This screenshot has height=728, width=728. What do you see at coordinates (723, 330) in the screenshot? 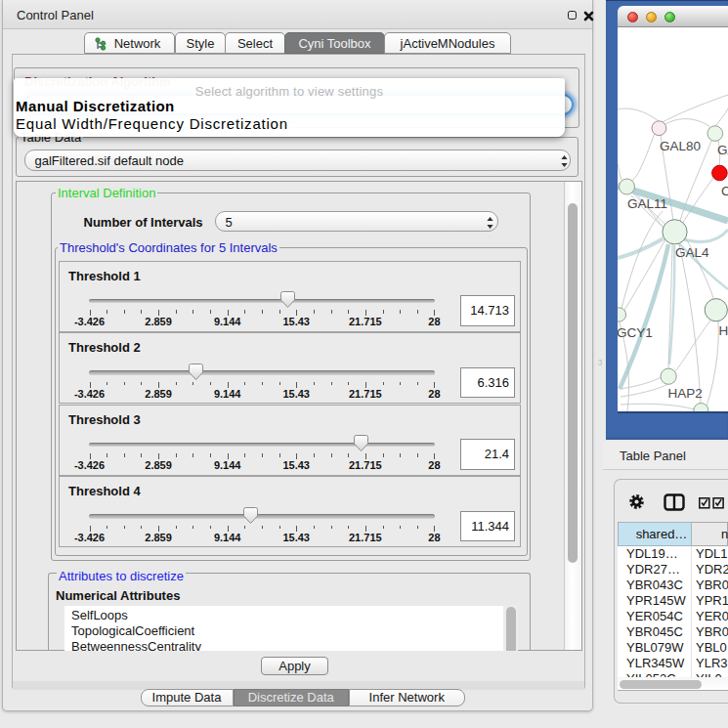
I see `svg-text: H` at bounding box center [723, 330].